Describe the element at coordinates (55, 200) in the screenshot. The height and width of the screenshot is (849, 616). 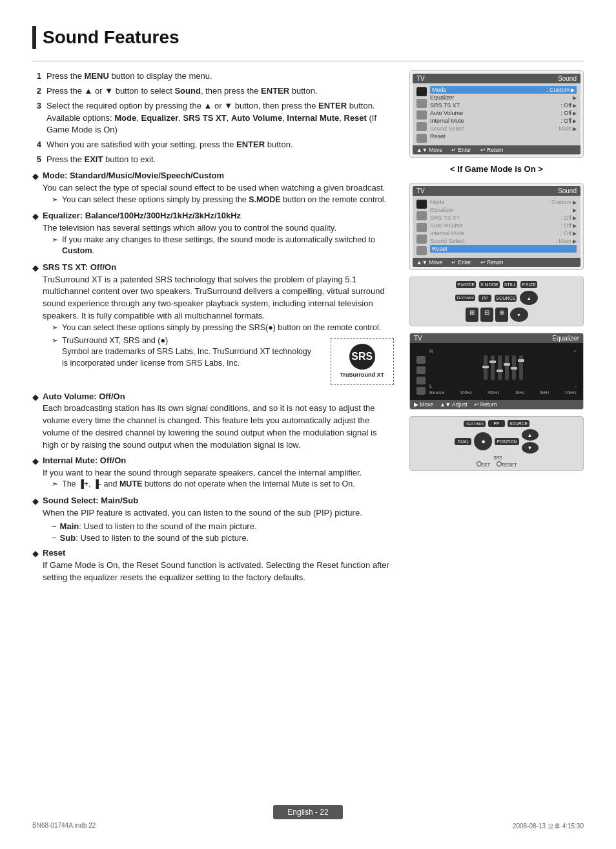
I see `arrow-sym: ➣` at that location.